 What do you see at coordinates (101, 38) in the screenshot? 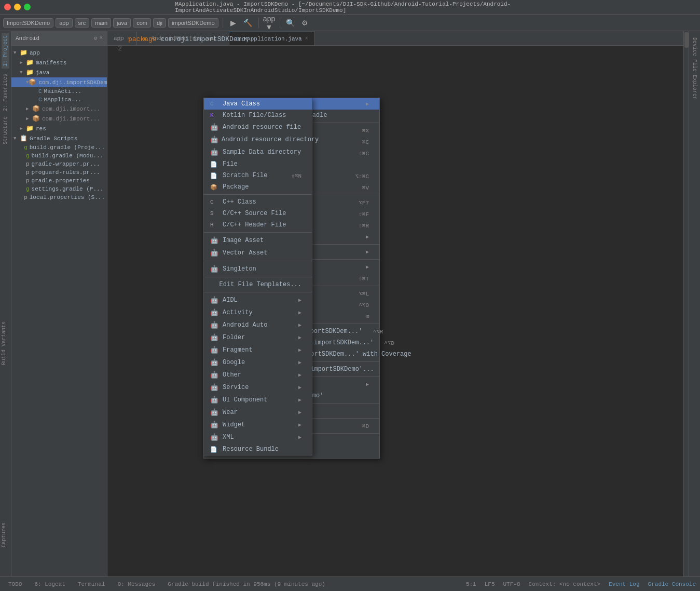
I see `panel-close-icon: ×` at bounding box center [101, 38].